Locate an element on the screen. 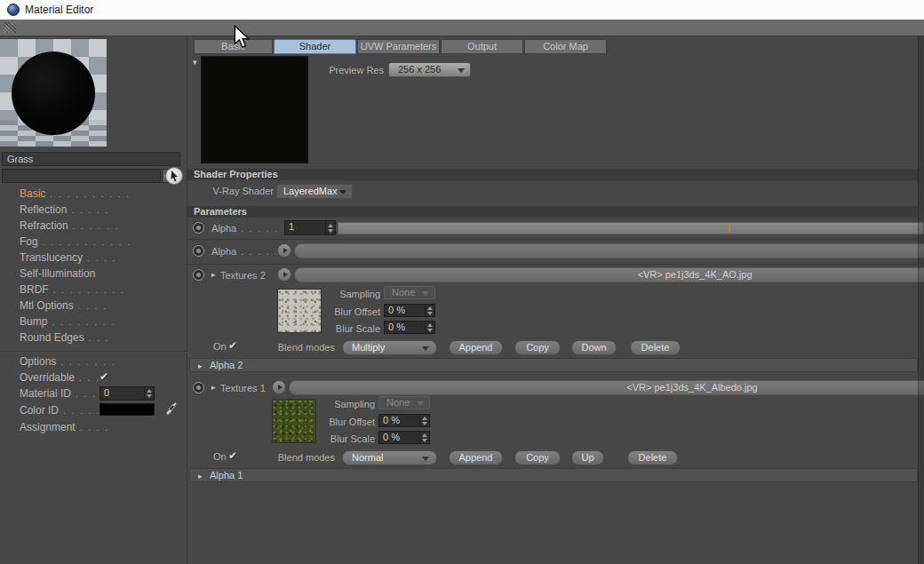  sidebar-item-assignment: Assignment. . . . is located at coordinates (64, 427).